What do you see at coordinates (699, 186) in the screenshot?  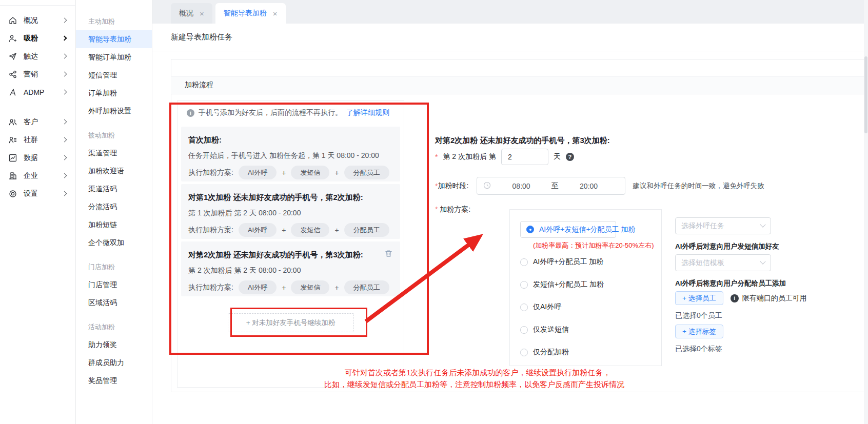 I see `time-note: 建议和外呼任务的时间一致，避免外呼失败` at bounding box center [699, 186].